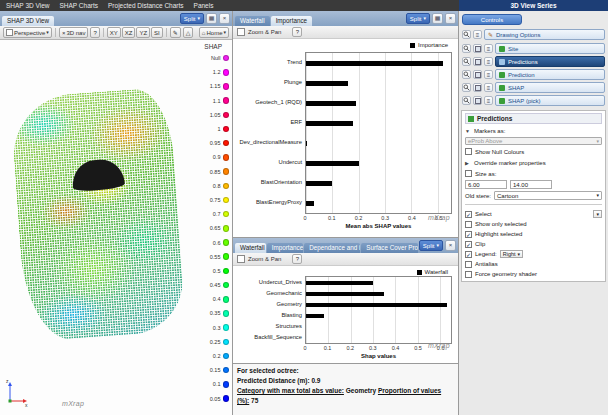 The height and width of the screenshot is (415, 608). Describe the element at coordinates (598, 214) in the screenshot. I see `select-options-dropdown: ▾` at that location.